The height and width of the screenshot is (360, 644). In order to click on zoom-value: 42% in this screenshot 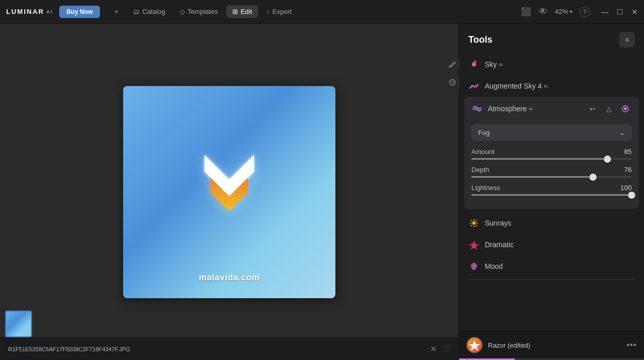, I will do `click(562, 11)`.